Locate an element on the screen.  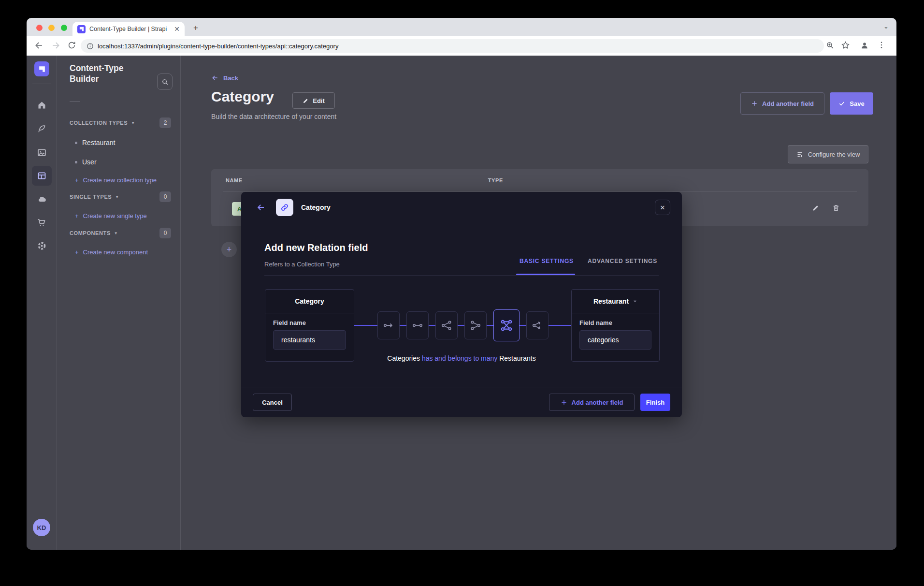
content-type-builder-icon is located at coordinates (42, 176).